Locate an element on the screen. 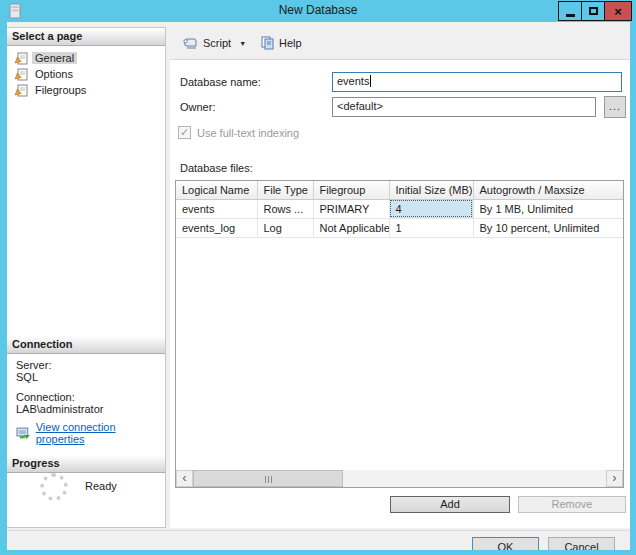  scrollbar-thumb is located at coordinates (268, 478).